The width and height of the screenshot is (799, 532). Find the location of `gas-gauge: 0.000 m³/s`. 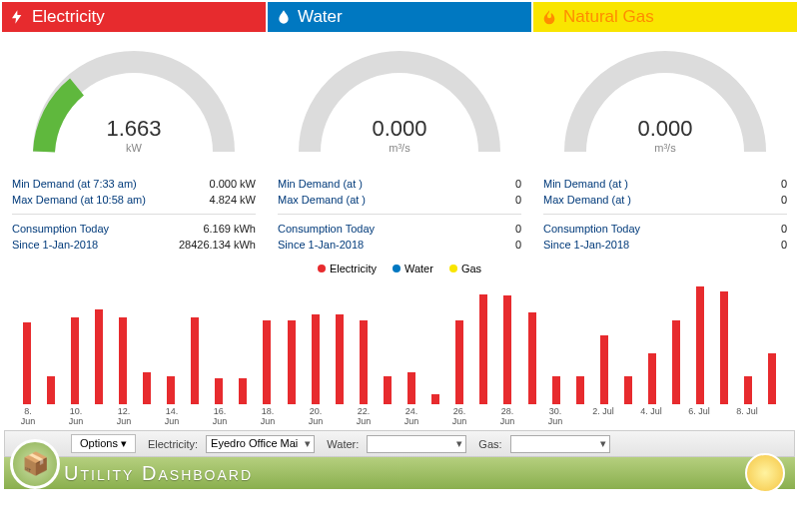

gas-gauge: 0.000 m³/s is located at coordinates (665, 102).